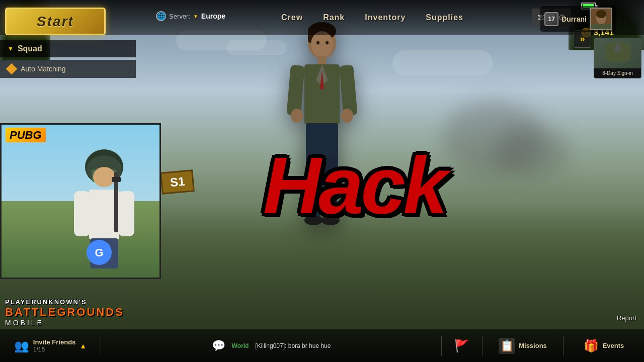 The width and height of the screenshot is (644, 362). Describe the element at coordinates (64, 313) in the screenshot. I see `pubg-brand: PLAYERUNKNOWN'S BATTLEGROUNDS MOBILE` at that location.